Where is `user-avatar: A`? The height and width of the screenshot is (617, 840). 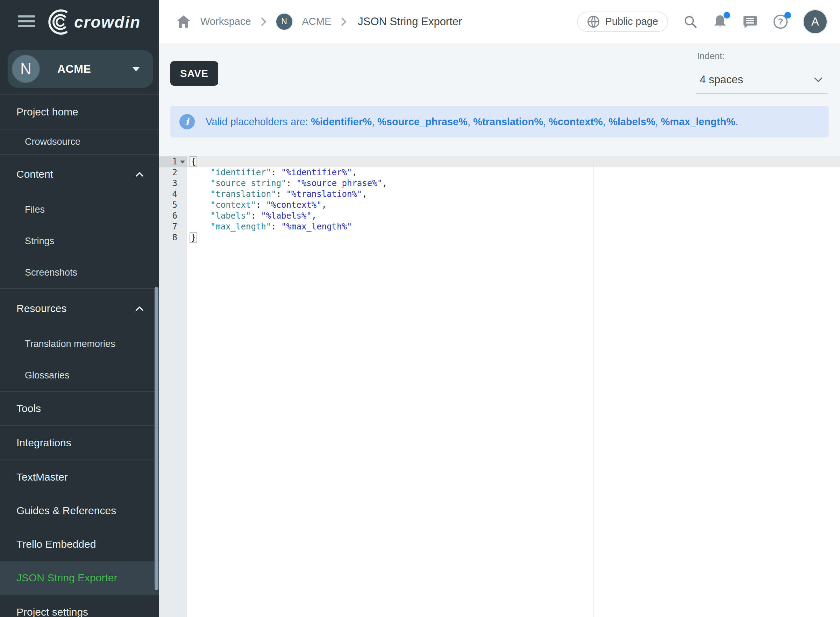
user-avatar: A is located at coordinates (815, 22).